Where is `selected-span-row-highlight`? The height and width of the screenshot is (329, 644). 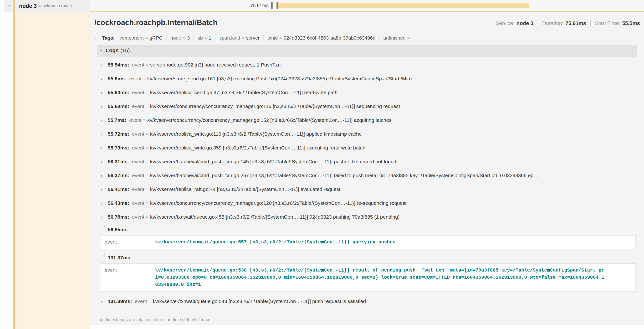
selected-span-row-highlight is located at coordinates (52, 170).